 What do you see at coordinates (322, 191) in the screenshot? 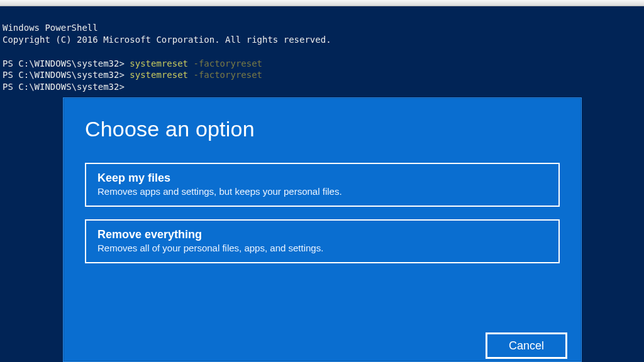
I see `option-description: Removes apps and settings, but keeps you…` at bounding box center [322, 191].